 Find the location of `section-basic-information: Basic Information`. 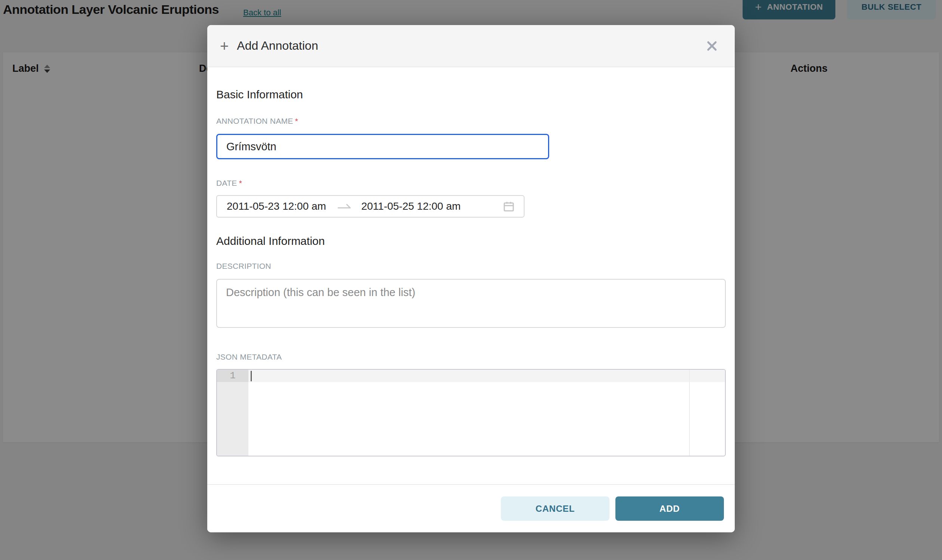

section-basic-information: Basic Information is located at coordinates (471, 94).